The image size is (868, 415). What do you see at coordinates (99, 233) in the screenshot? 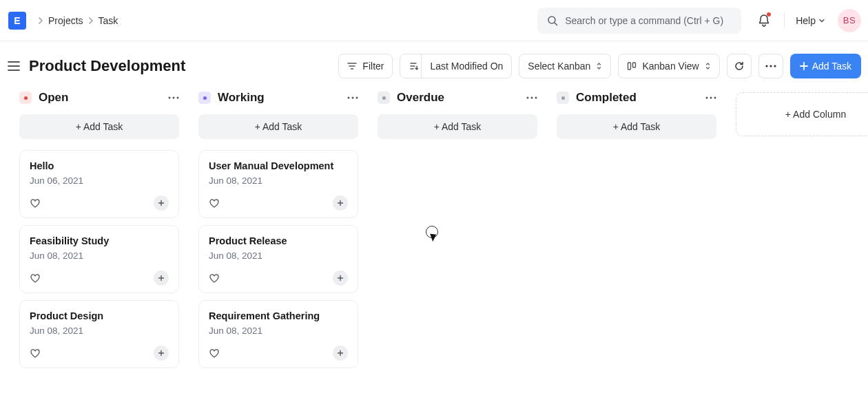
I see `kanban-column: Open+ Add TaskHelloJun 06, 2021Feasibili…` at bounding box center [99, 233].